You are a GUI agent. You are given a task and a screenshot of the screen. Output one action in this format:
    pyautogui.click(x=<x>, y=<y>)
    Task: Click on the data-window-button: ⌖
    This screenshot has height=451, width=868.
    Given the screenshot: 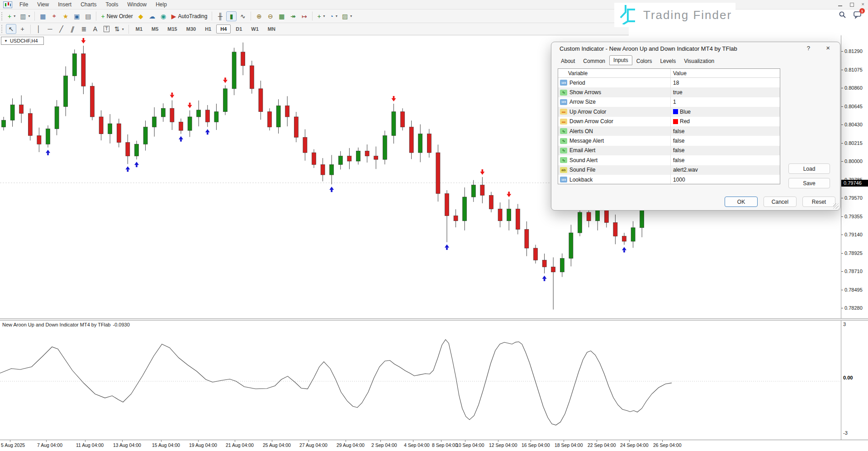 What is the action you would take?
    pyautogui.click(x=54, y=16)
    